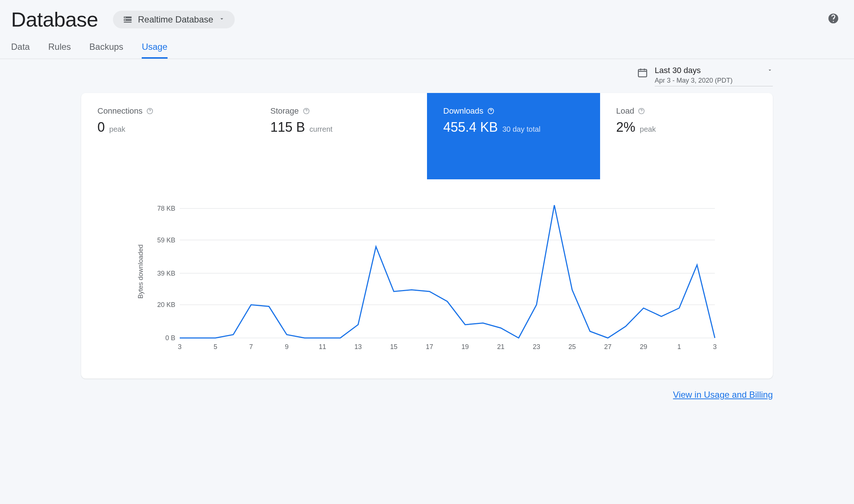 This screenshot has height=504, width=854. I want to click on svg-text: 0 B, so click(171, 338).